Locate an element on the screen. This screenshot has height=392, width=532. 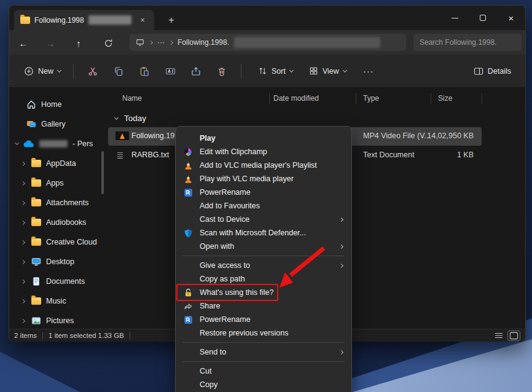
view-button: View is located at coordinates (328, 71).